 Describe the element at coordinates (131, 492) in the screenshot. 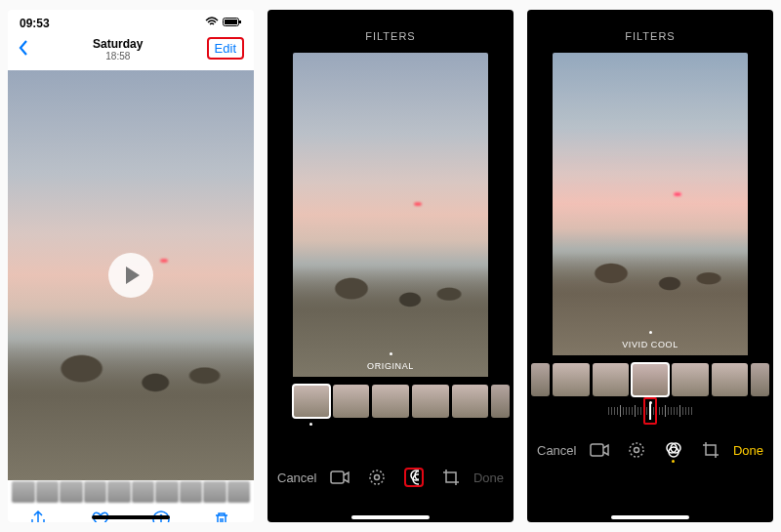

I see `thumbnail-strip` at that location.